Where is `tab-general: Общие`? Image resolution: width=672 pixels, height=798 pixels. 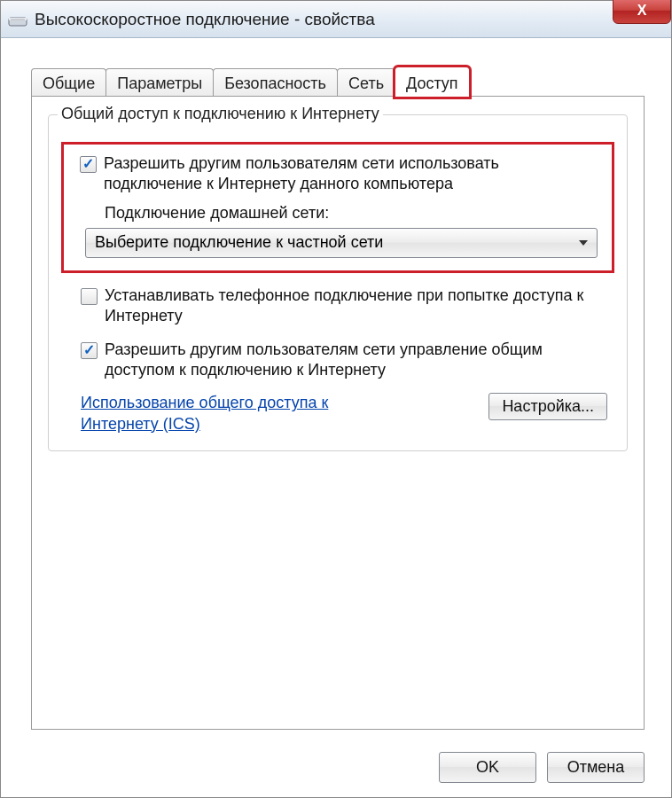
tab-general: Общие is located at coordinates (69, 82).